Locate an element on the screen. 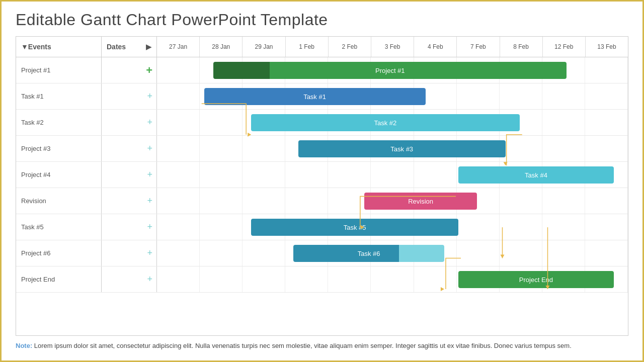  timeline-date-0: 27 Jan is located at coordinates (178, 47).